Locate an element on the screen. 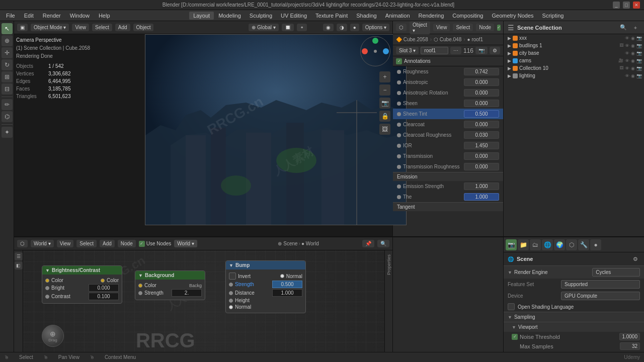 This screenshot has width=644, height=362. material-name-field: roof1 is located at coordinates (435, 50).